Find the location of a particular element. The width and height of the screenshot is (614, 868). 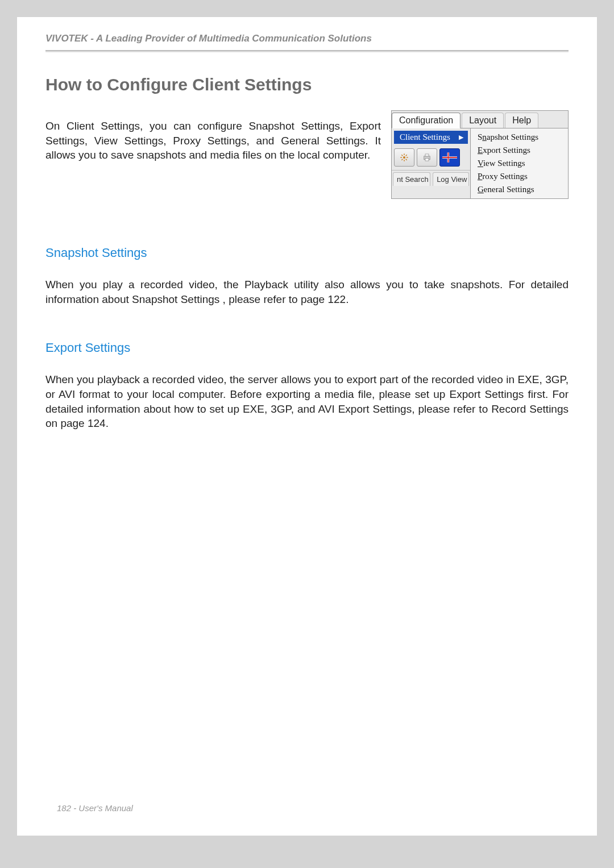

client-settings-menu-screenshot: Configuration Layout Help Client Setting… is located at coordinates (480, 155).